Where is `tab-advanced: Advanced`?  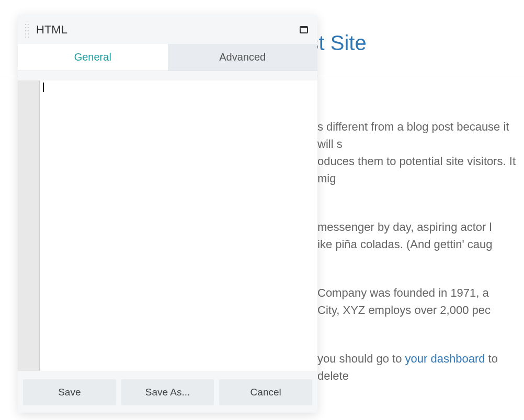 tab-advanced: Advanced is located at coordinates (243, 57).